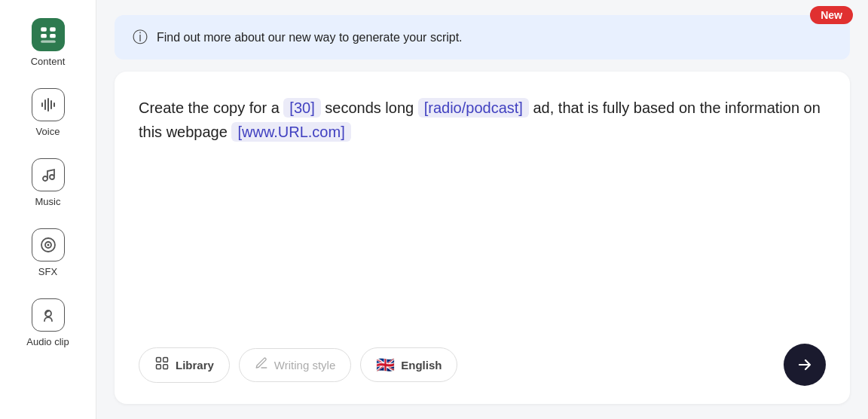  Describe the element at coordinates (48, 42) in the screenshot. I see `sidebar-item-content: Content` at that location.